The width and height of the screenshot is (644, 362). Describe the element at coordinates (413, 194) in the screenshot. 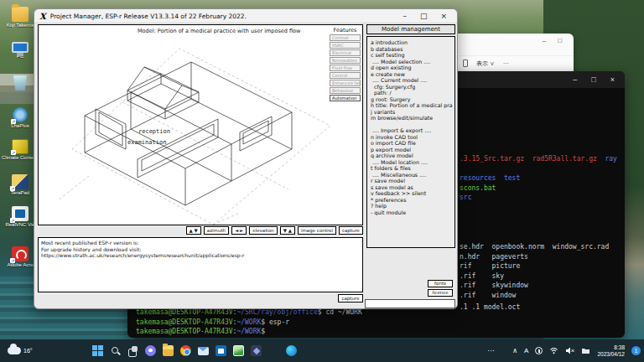

I see `menu-item: v feedback >> silent` at that location.